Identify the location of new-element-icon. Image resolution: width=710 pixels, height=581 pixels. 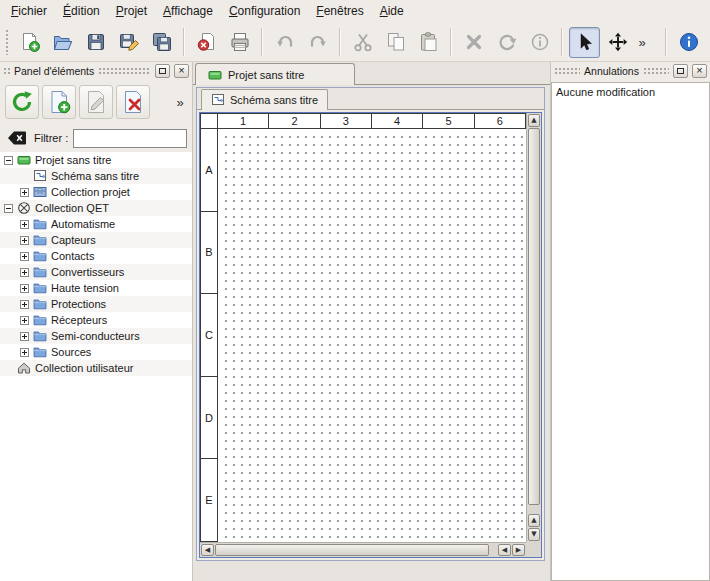
(59, 102).